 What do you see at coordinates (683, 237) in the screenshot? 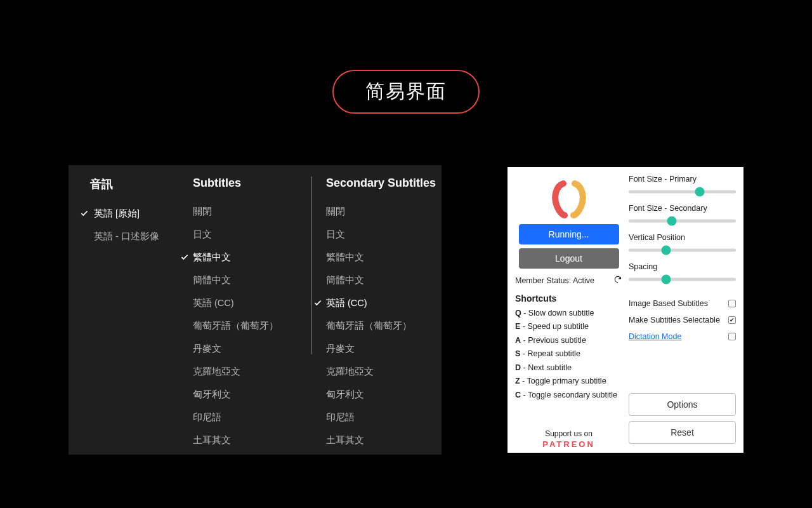
I see `slider-label: Vertical Position` at bounding box center [683, 237].